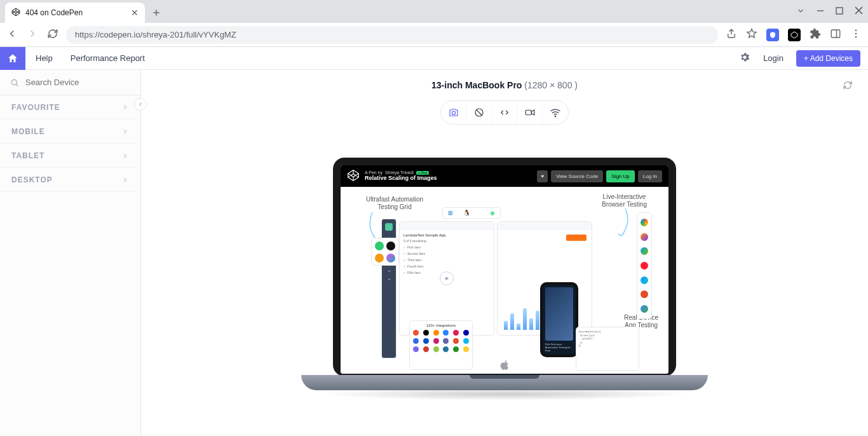 This screenshot has height=436, width=868. Describe the element at coordinates (801, 11) in the screenshot. I see `chevron-down-icon` at that location.